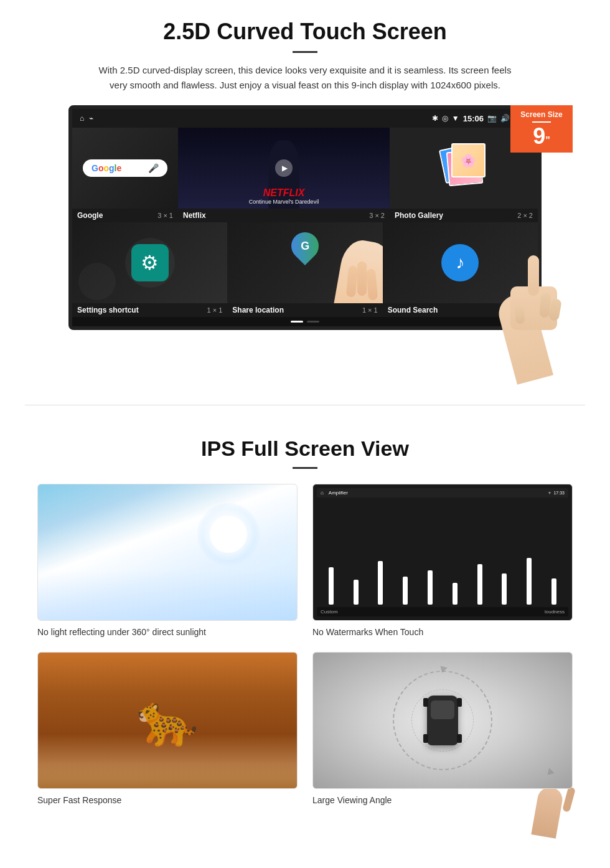 The width and height of the screenshot is (610, 868). Describe the element at coordinates (167, 720) in the screenshot. I see `cheetah-emoji: 🐆` at that location.